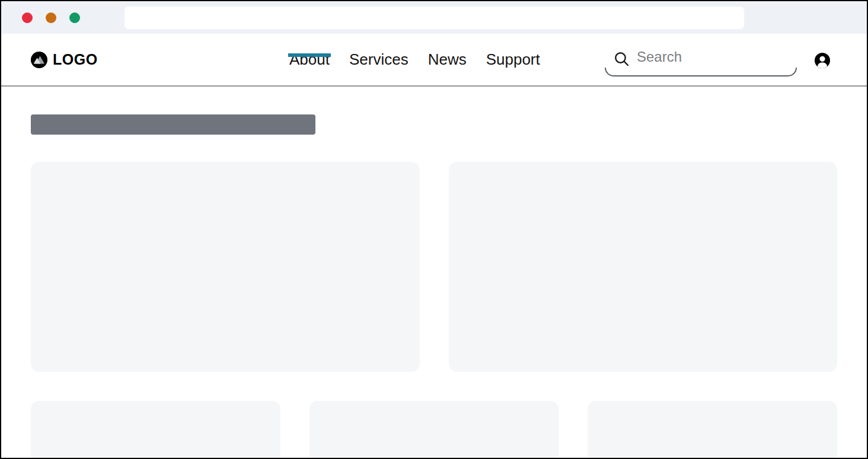 This screenshot has width=868, height=459. I want to click on window-controls, so click(51, 18).